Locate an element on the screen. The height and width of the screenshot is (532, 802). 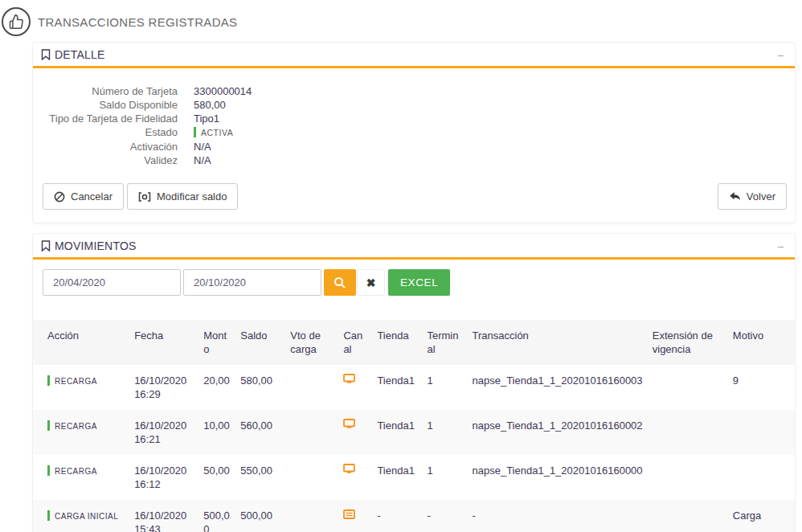
cell-motivo: Carga is located at coordinates (763, 516).